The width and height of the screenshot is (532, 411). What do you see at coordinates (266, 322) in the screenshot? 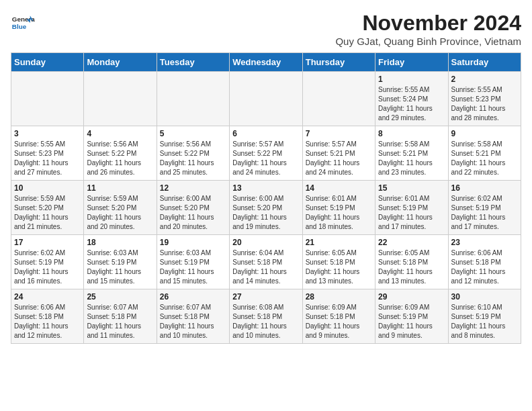
I see `day-info: Sunrise: 6:08 AM Sunset: 5:18 PM Dayligh…` at bounding box center [266, 322].